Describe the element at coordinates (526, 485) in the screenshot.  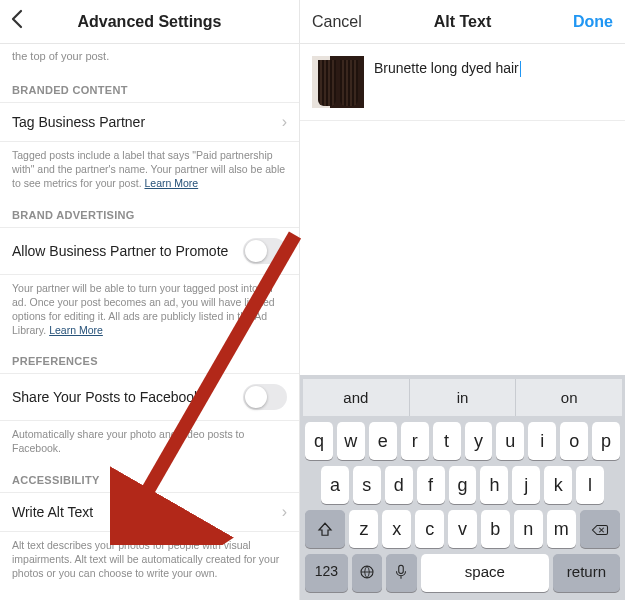
I see `key-j: j` at that location.